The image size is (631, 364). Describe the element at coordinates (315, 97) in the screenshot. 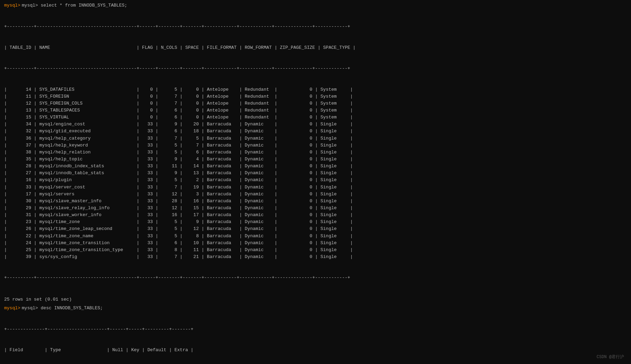

I see `table-row: | 11 | SYS_FOREIGN | 0 | 7 | 0 | Antelop…` at that location.